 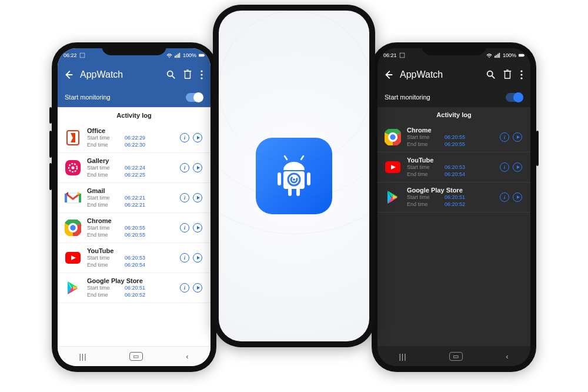 What do you see at coordinates (455, 138) in the screenshot?
I see `start-time: 06:20:55` at bounding box center [455, 138].